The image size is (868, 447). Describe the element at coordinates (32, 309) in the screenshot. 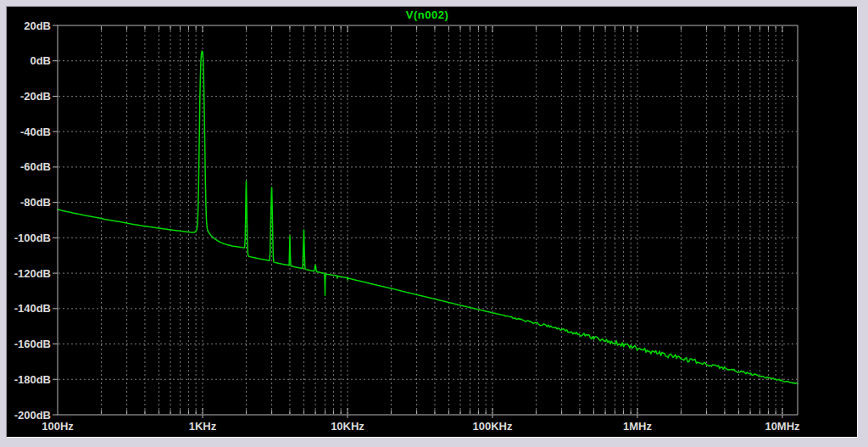

I see `y-tick-label: -140dB` at that location.